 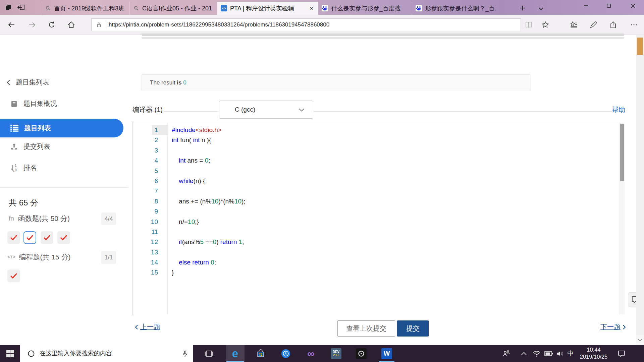 I want to click on tab-preview-chevron-icon, so click(x=541, y=9).